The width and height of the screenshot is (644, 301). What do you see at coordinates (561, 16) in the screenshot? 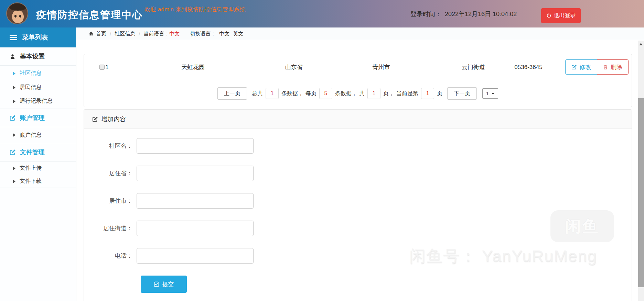
I see `logout-button: 退出登录` at bounding box center [561, 16].